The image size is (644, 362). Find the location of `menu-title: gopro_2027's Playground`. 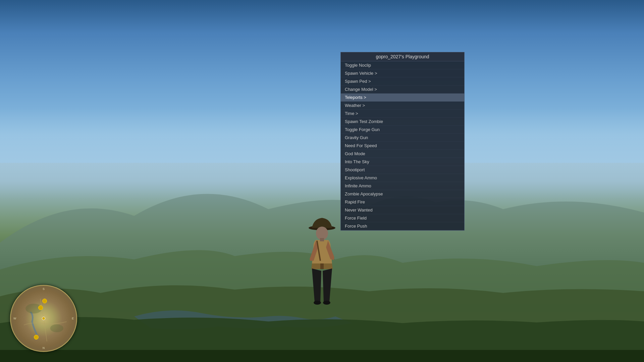

menu-title: gopro_2027's Playground is located at coordinates (402, 57).